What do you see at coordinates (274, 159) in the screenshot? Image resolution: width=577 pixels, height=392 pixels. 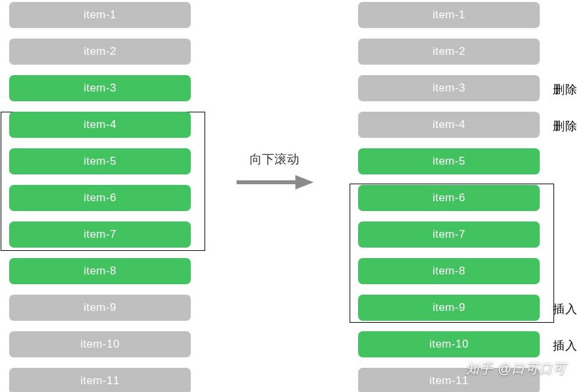 I see `scroll-label: 向下滚动` at bounding box center [274, 159].